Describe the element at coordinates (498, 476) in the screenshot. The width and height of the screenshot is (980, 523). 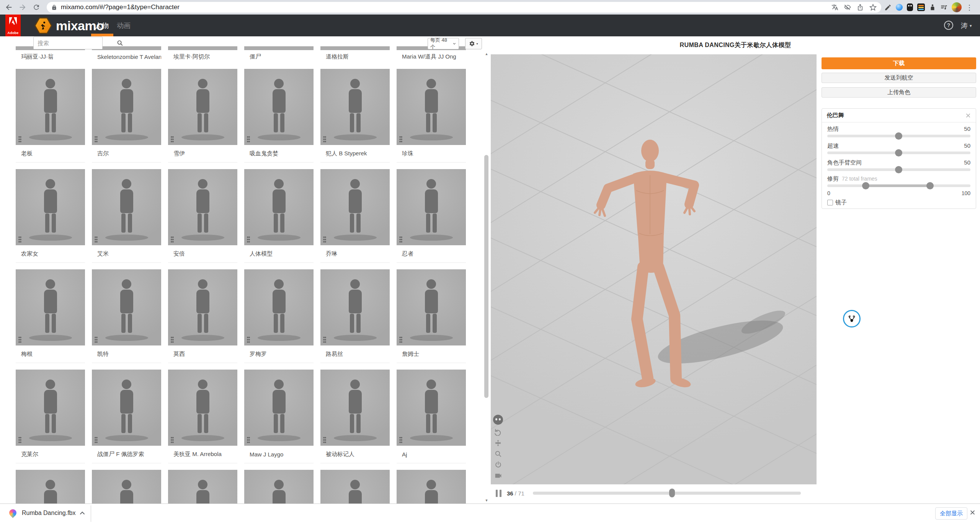
I see `camera-icon` at that location.